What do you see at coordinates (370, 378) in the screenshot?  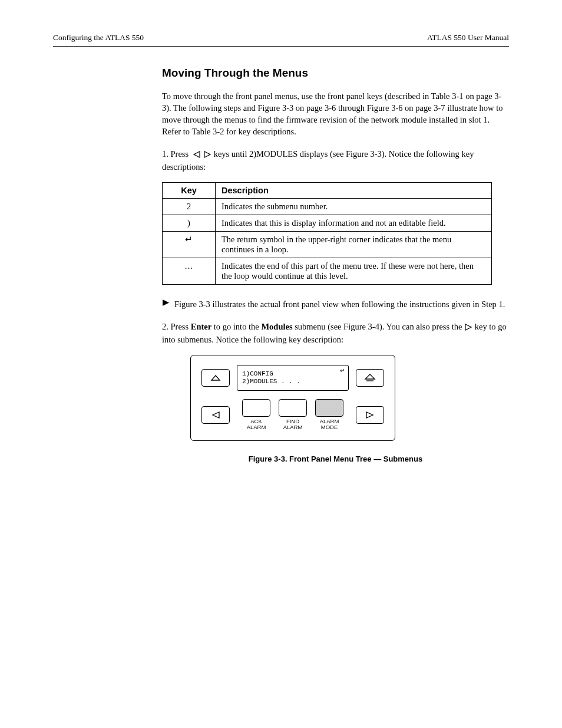 I see `home-button` at bounding box center [370, 378].